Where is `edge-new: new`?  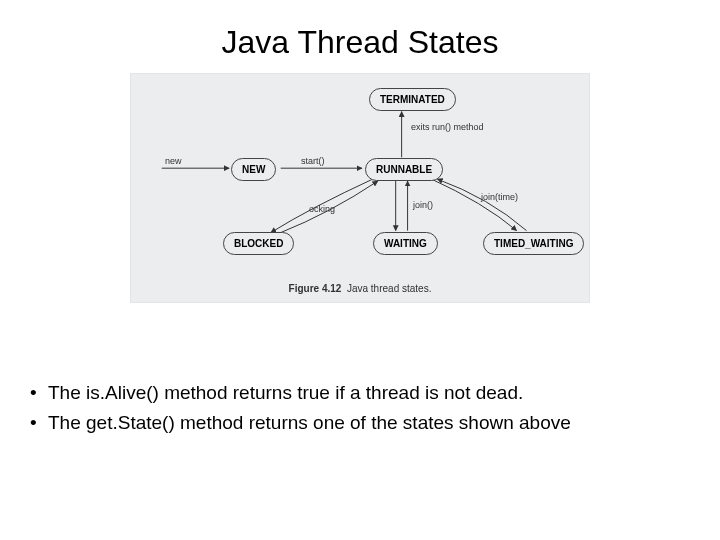 edge-new: new is located at coordinates (174, 161).